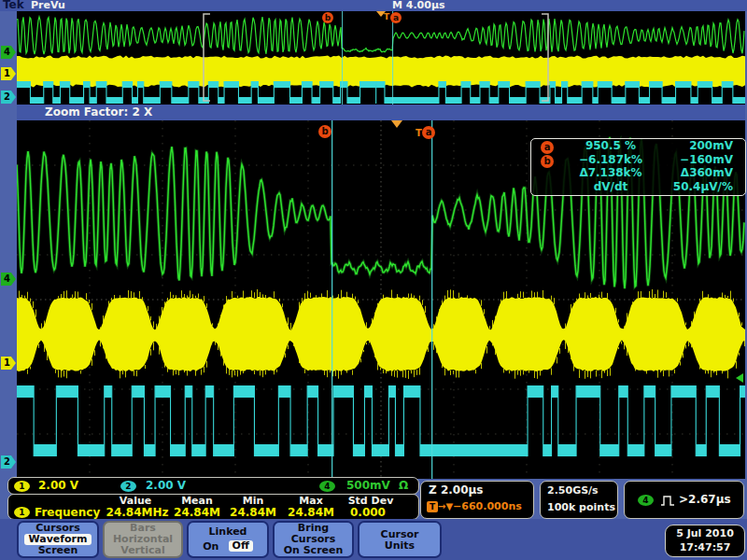 This screenshot has height=560, width=747. Describe the element at coordinates (241, 546) in the screenshot. I see `option-off-selected: Off` at that location.